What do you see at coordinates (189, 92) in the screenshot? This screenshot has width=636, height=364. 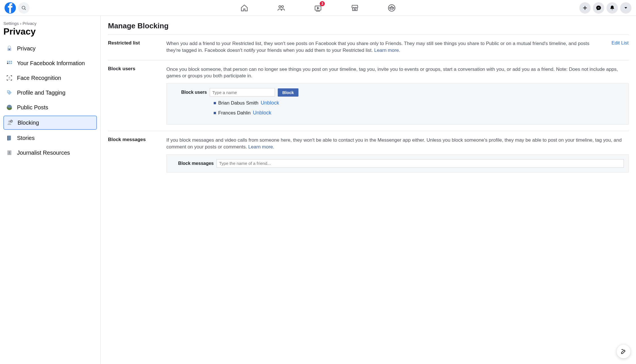 I see `form-label: Block users` at bounding box center [189, 92].